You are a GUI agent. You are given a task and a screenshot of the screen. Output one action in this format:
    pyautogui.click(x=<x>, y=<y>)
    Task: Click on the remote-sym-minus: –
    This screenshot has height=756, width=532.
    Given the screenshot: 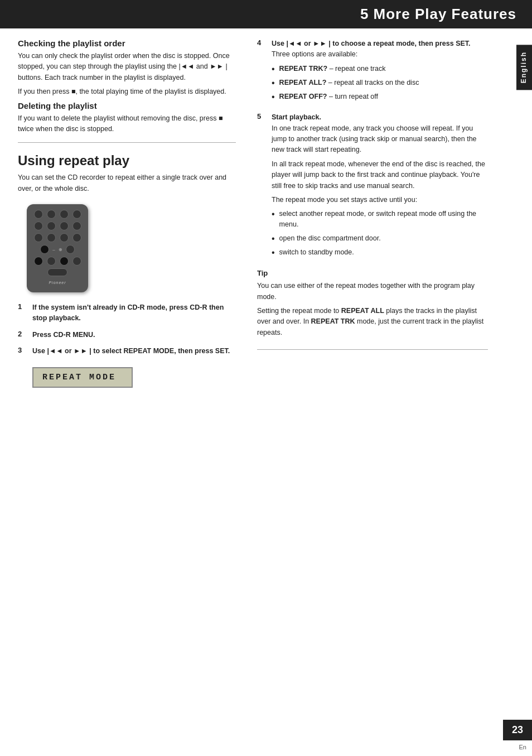 What is the action you would take?
    pyautogui.click(x=54, y=250)
    